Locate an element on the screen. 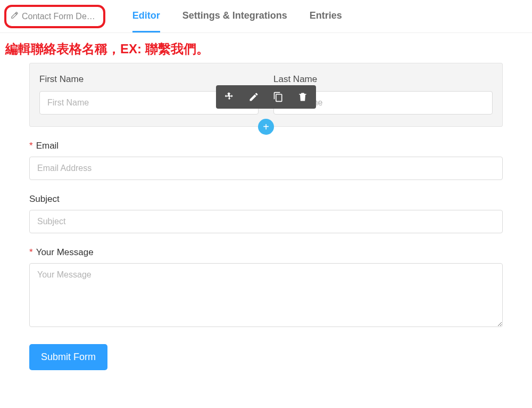  tab-entries: Entries is located at coordinates (326, 16).